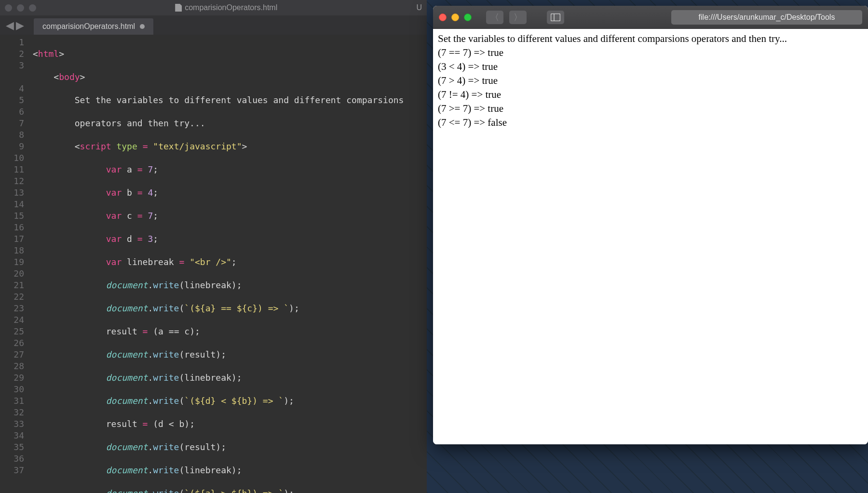 The height and width of the screenshot is (493, 868). What do you see at coordinates (13, 216) in the screenshot?
I see `line-number: 15` at bounding box center [13, 216].